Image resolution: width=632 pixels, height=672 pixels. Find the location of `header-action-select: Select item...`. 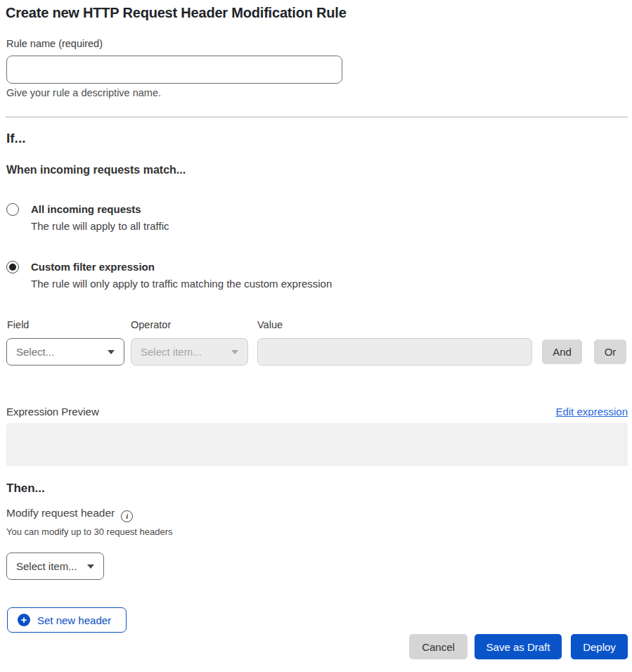

header-action-select: Select item... is located at coordinates (55, 567).